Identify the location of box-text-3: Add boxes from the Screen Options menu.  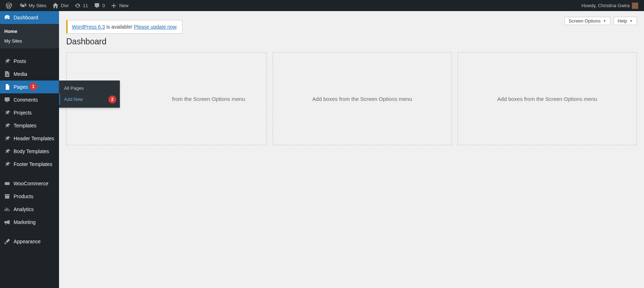
(547, 99).